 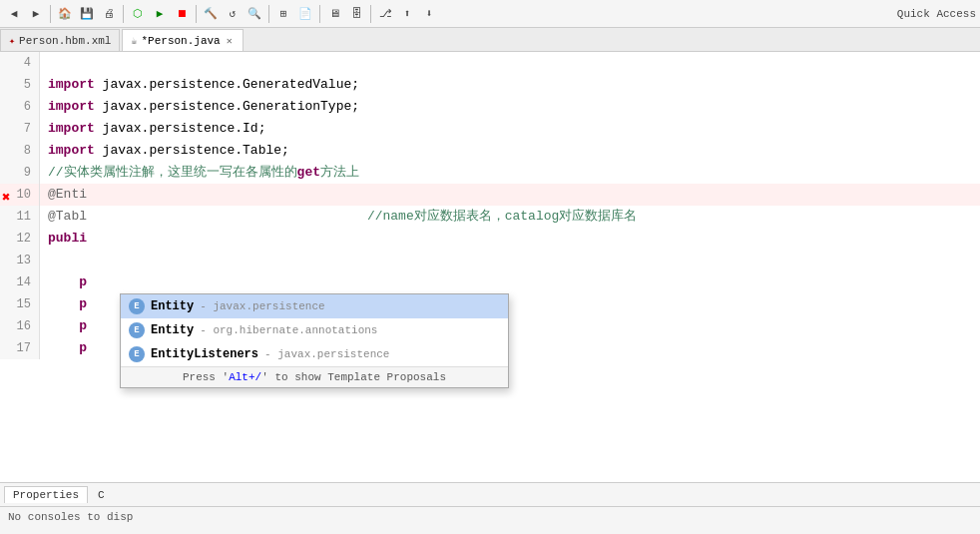 What do you see at coordinates (407, 14) in the screenshot?
I see `git-push-icon: ⬆` at bounding box center [407, 14].